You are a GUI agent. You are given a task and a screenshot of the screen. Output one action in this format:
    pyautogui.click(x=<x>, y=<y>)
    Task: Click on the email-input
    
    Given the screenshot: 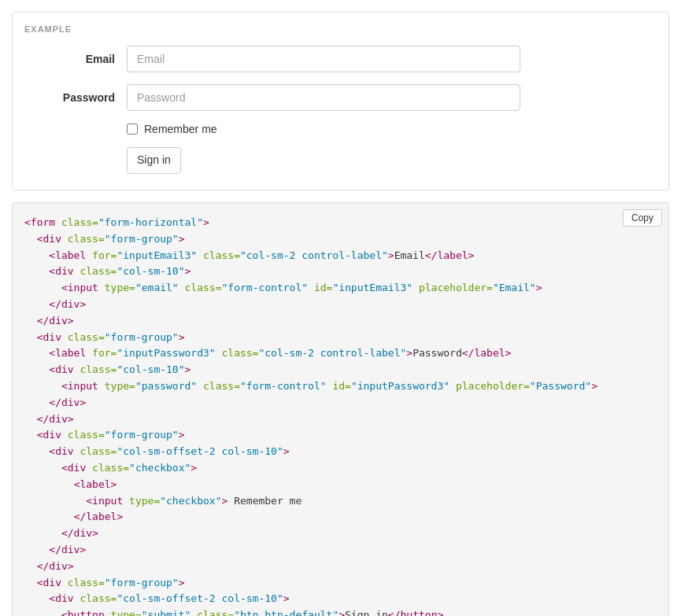 What is the action you would take?
    pyautogui.click(x=324, y=59)
    